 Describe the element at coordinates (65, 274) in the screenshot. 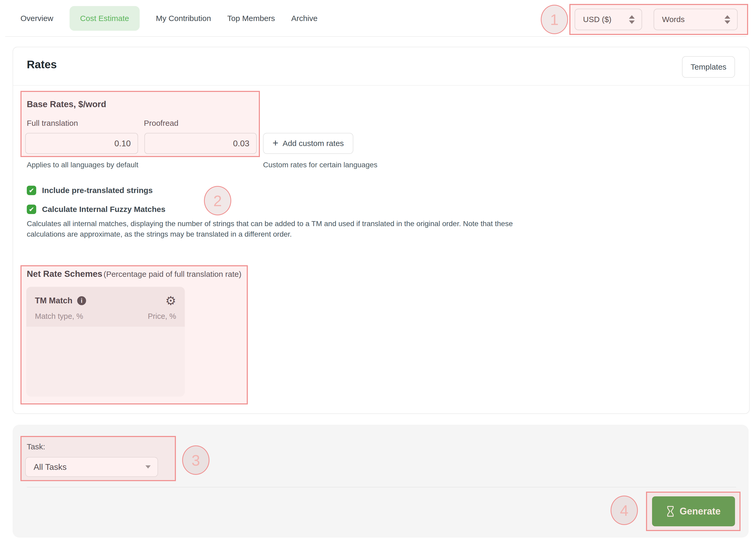

I see `net-rate-schemes-title: Net Rate Schemes` at that location.